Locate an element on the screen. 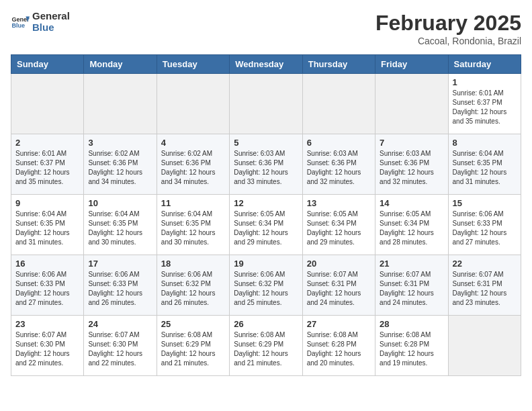 This screenshot has height=411, width=532. calendar-week-5: 23Sunrise: 6:07 AM Sunset: 6:30 PM Dayli… is located at coordinates (266, 346).